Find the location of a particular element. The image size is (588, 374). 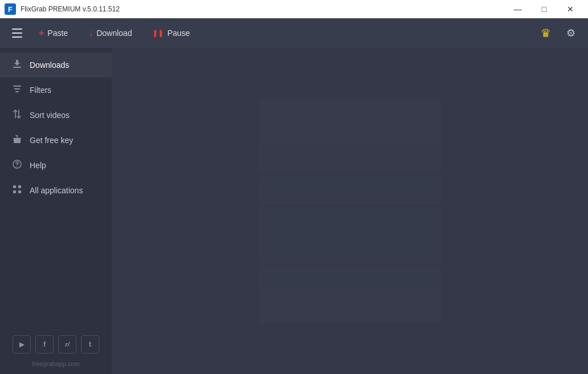

sidebar-social-links: ▶ f r/ t is located at coordinates (56, 344).